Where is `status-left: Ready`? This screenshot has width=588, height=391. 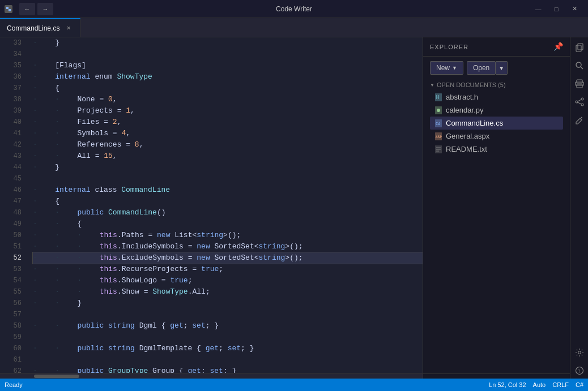 status-left: Ready is located at coordinates (14, 385).